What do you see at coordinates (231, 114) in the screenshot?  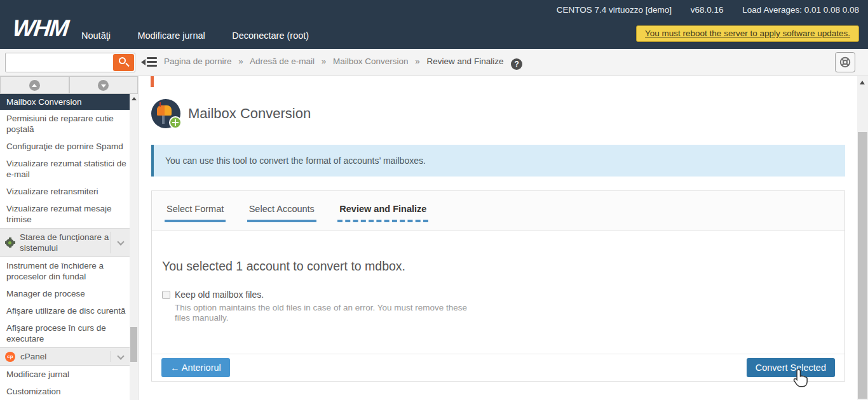 I see `page-title-row: Mailbox Conversion` at bounding box center [231, 114].